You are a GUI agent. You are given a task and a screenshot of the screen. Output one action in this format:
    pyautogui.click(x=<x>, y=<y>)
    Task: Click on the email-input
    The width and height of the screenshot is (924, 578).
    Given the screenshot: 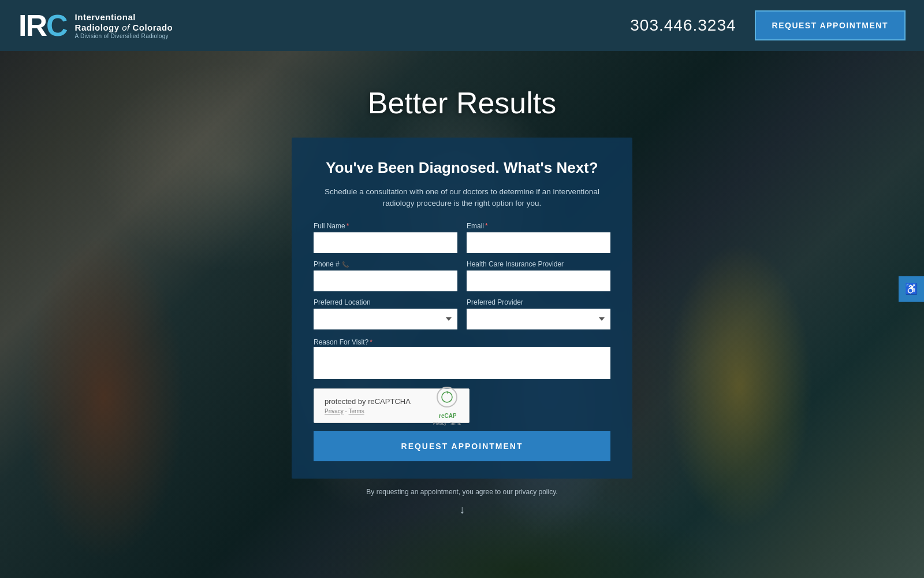 What is the action you would take?
    pyautogui.click(x=538, y=243)
    